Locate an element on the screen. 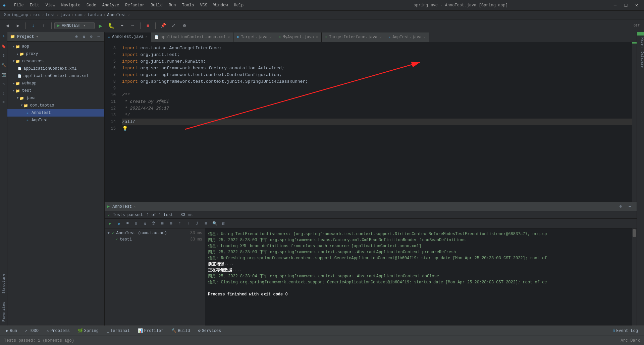 The width and height of the screenshot is (644, 345). bottom-tab-problems: ⚠ Problems is located at coordinates (58, 331).